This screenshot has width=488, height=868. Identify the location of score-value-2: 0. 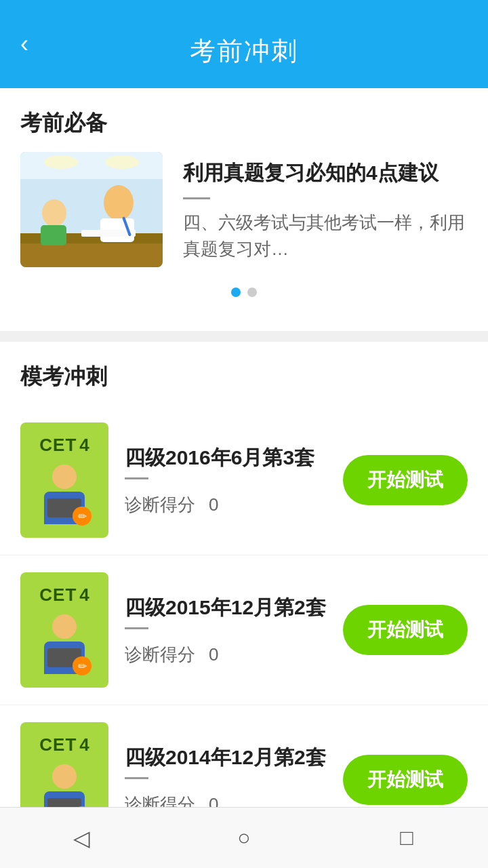
(214, 655).